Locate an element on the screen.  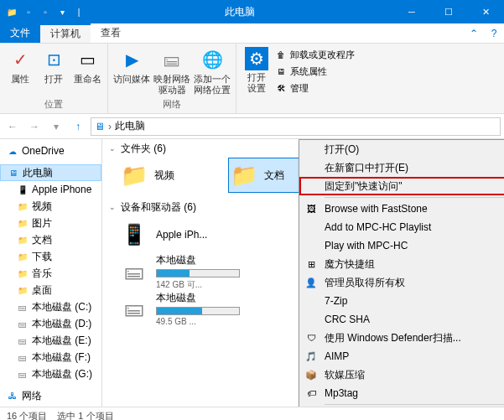
qat-dropdown-icon: ▾ is located at coordinates (62, 12).